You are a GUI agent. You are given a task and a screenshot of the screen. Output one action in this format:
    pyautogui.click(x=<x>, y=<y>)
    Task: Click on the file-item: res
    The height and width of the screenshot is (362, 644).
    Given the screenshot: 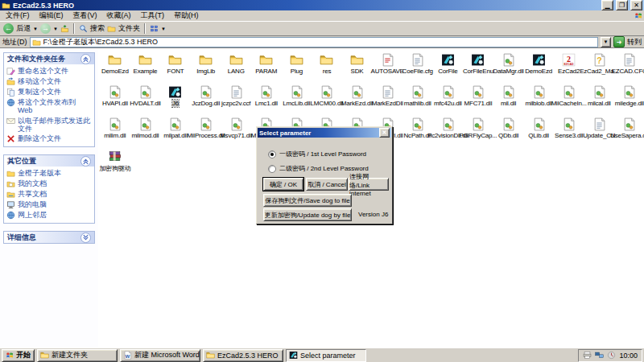 What is the action you would take?
    pyautogui.click(x=327, y=69)
    